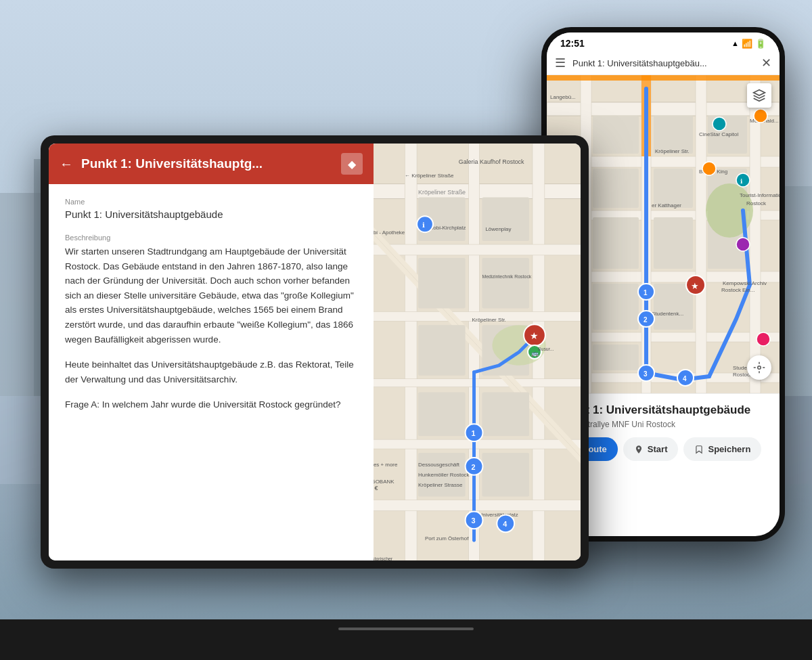  What do you see at coordinates (390, 233) in the screenshot?
I see `svg-text: kobi - Apotheke` at bounding box center [390, 233].